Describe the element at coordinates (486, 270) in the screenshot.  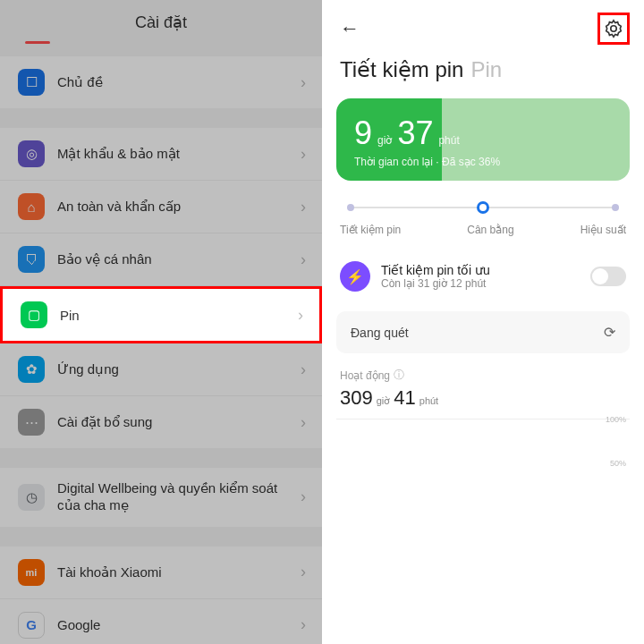
I see `optimal-title: Tiết kiệm pin tối ưu` at that location.